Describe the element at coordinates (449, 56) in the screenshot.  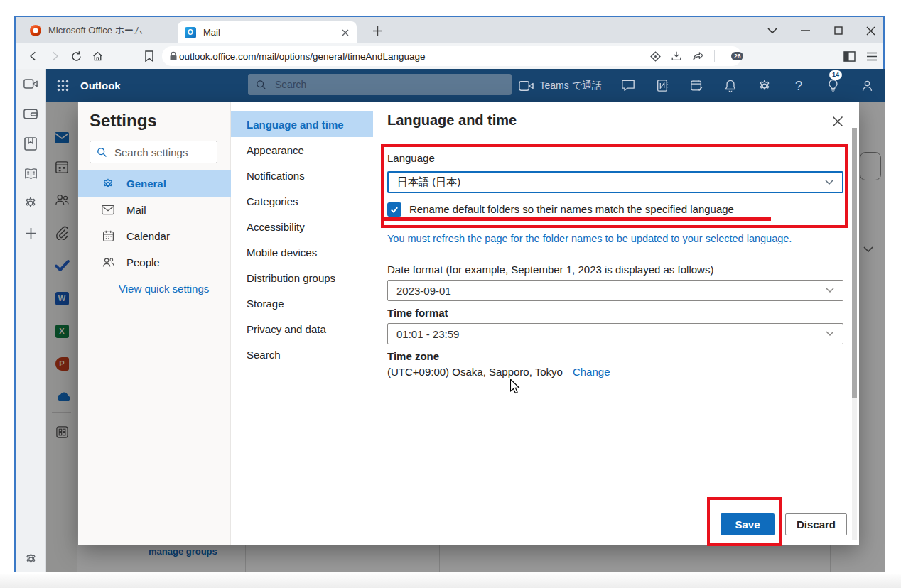
I see `browser-toolbar: 26` at that location.